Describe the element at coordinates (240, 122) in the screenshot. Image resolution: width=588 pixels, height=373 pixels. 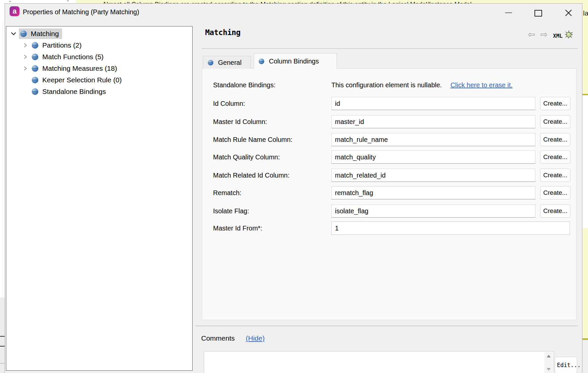
I see `field-label: Master Id Column:` at that location.